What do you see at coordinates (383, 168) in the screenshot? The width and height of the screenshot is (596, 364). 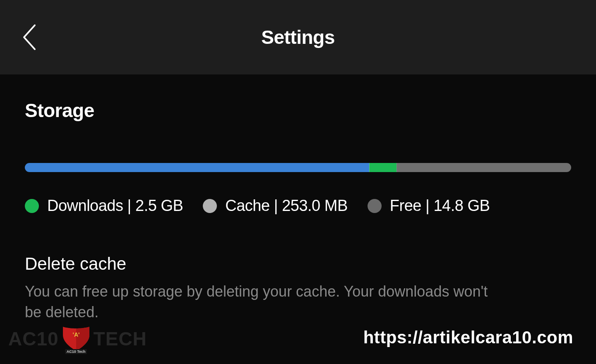 I see `storage-bar-cache` at bounding box center [383, 168].